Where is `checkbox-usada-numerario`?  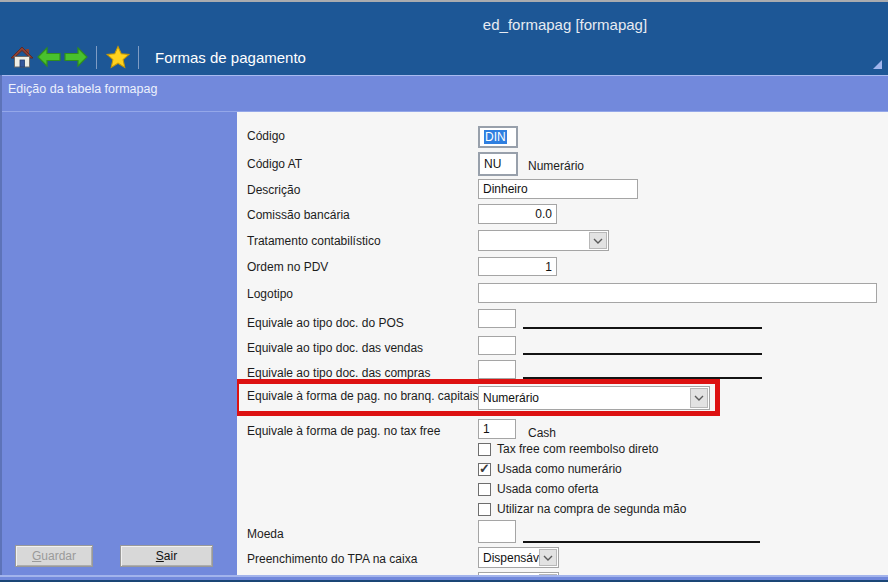
checkbox-usada-numerario is located at coordinates (484, 470).